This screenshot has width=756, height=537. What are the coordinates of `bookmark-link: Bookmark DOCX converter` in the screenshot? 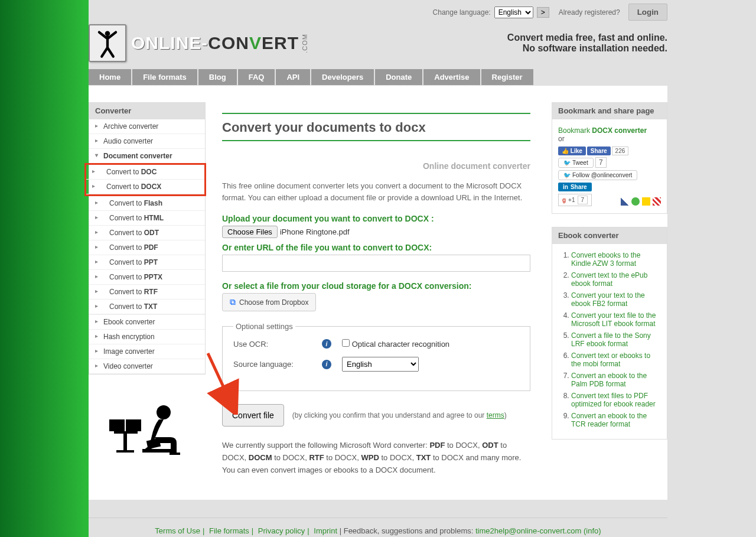 It's located at (602, 131).